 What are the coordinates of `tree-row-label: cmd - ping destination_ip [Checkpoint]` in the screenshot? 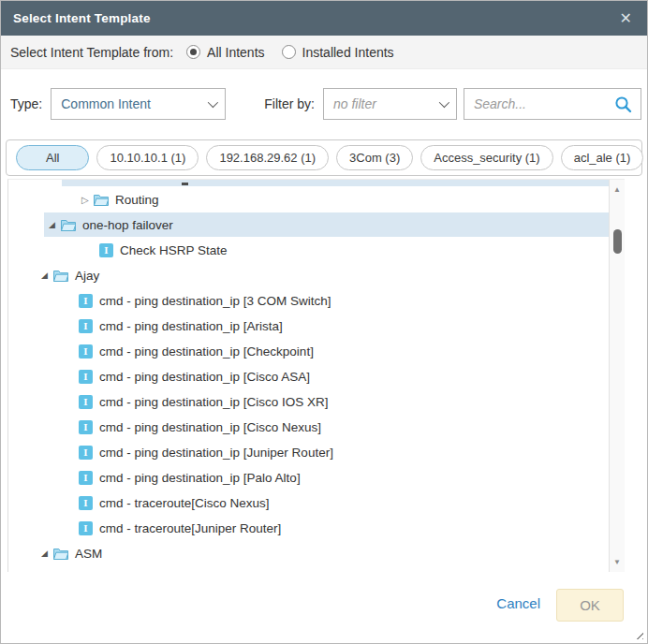 It's located at (206, 352).